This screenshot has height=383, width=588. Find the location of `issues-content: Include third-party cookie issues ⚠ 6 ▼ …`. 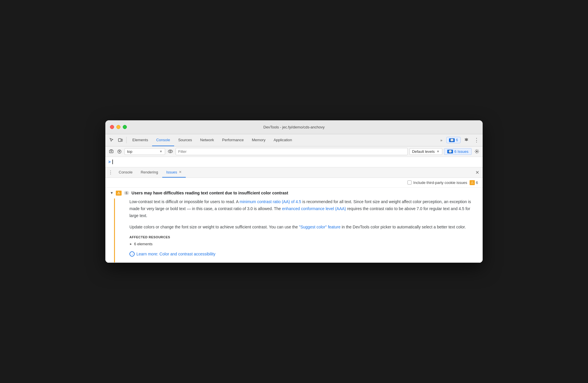

issues-content: Include third-party cookie issues ⚠ 6 ▼ … is located at coordinates (294, 220).